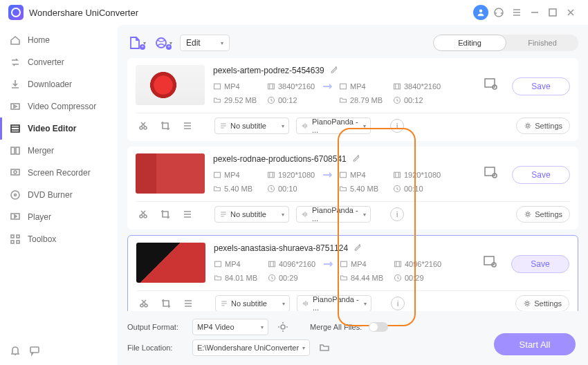  I want to click on sidebar-item-video-editor: Video Editor, so click(59, 129).